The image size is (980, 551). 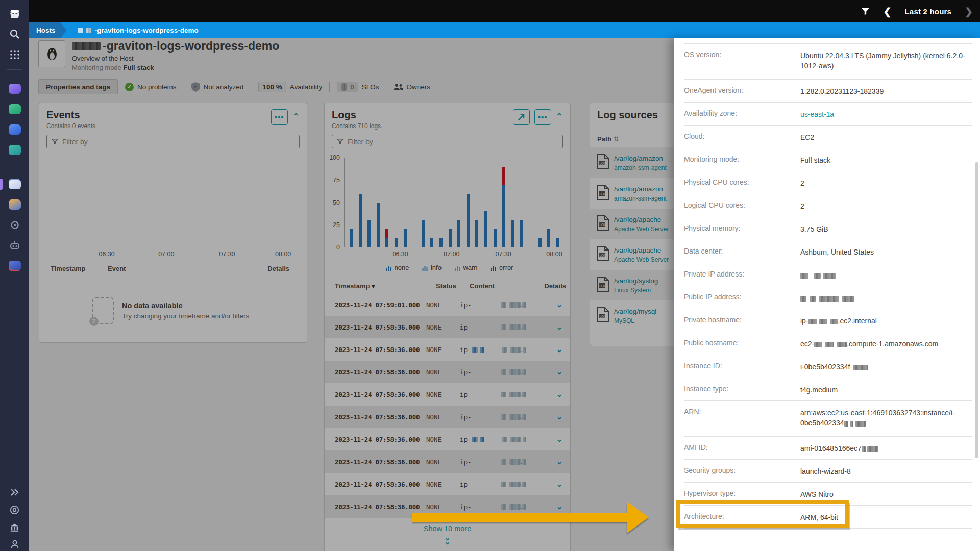 What do you see at coordinates (412, 87) in the screenshot?
I see `owners-status: Owners` at bounding box center [412, 87].